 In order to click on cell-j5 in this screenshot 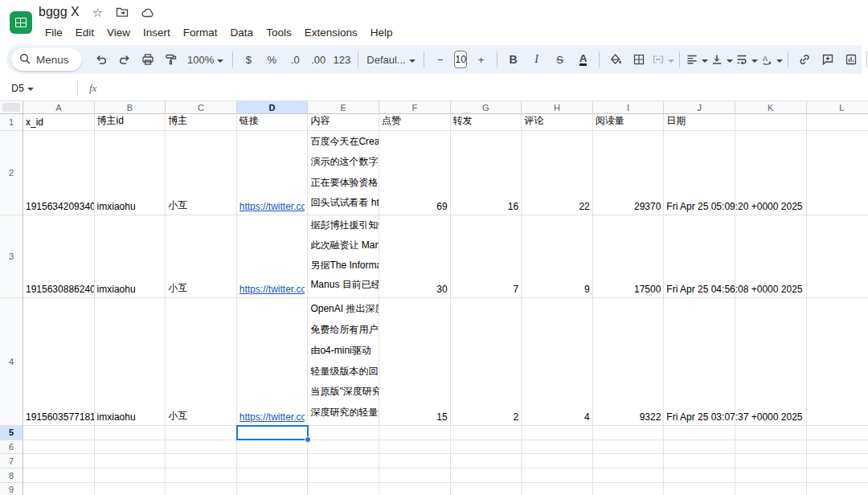, I will do `click(699, 433)`.